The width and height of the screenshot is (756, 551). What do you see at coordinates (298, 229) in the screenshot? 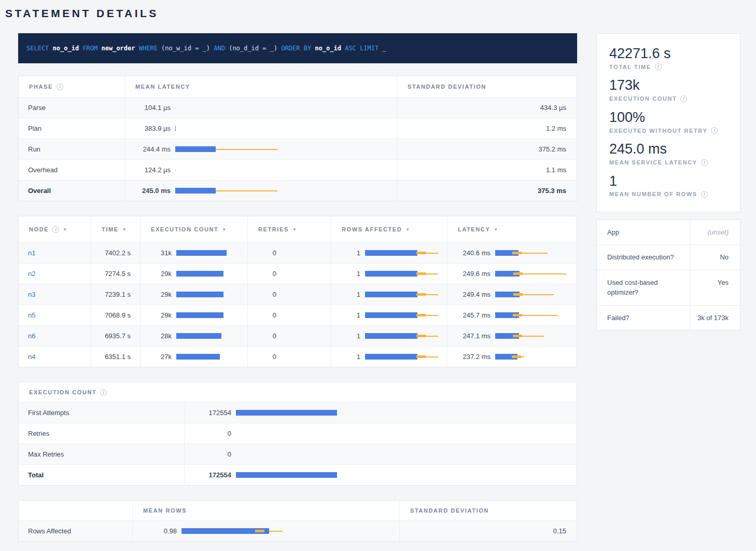
I see `node-table-header: NODE i ▼ TIME ▼ EXECUTION COUNT ▼ RETRIE…` at bounding box center [298, 229].